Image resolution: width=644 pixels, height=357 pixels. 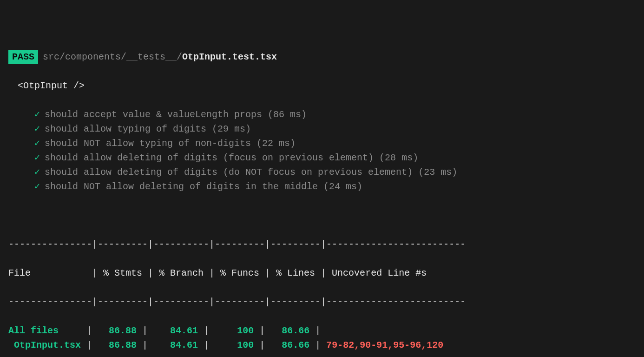 What do you see at coordinates (47, 331) in the screenshot?
I see `coverage-file: All files` at bounding box center [47, 331].